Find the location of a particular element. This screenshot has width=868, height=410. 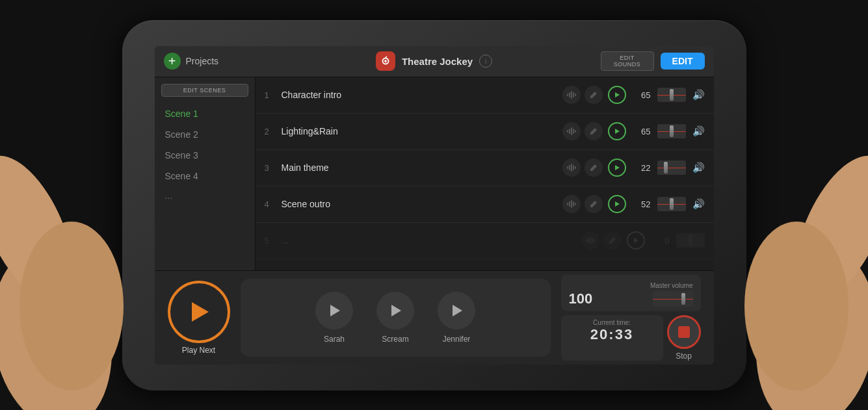

row-num: 5 is located at coordinates (270, 240).